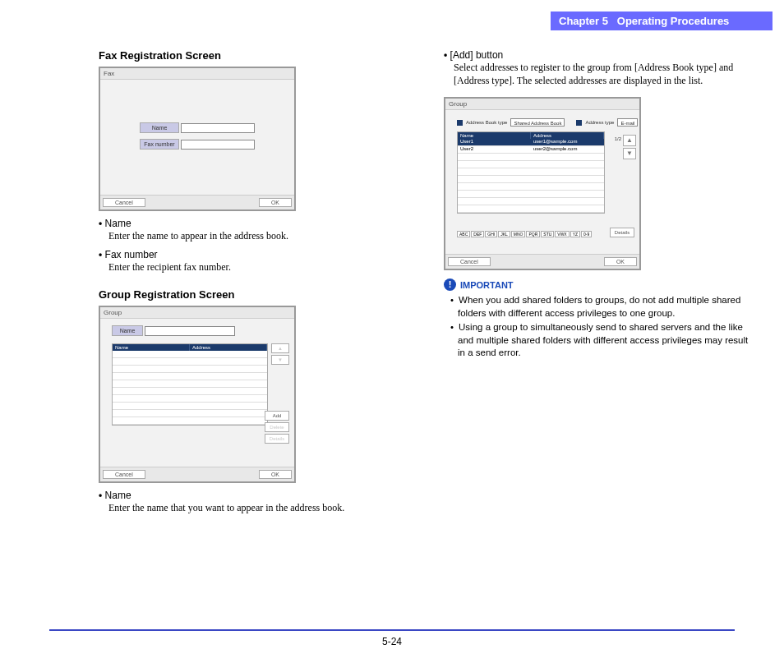 This screenshot has height=672, width=784. Describe the element at coordinates (275, 475) in the screenshot. I see `group-ok-button: OK` at that location.